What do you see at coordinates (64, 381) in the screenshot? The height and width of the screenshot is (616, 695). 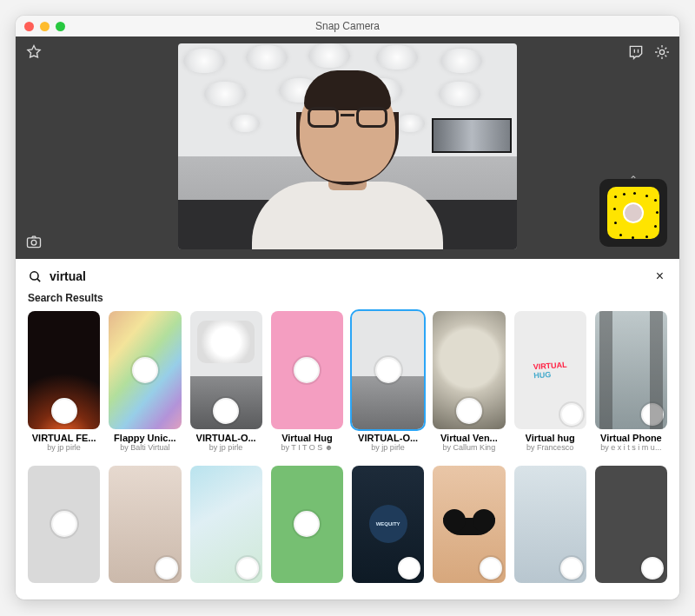 I see `lens-card: VIRTUAL FE...by jp pirle` at bounding box center [64, 381].